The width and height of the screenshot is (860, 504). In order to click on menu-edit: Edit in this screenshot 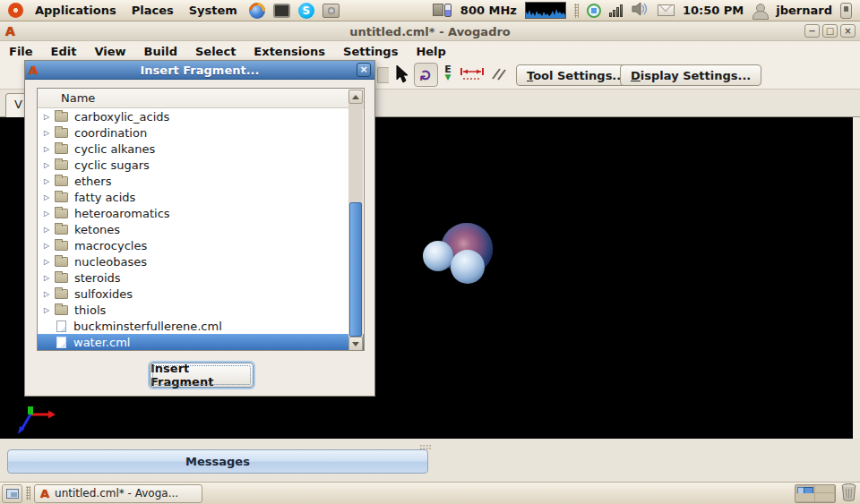, I will do `click(64, 52)`.